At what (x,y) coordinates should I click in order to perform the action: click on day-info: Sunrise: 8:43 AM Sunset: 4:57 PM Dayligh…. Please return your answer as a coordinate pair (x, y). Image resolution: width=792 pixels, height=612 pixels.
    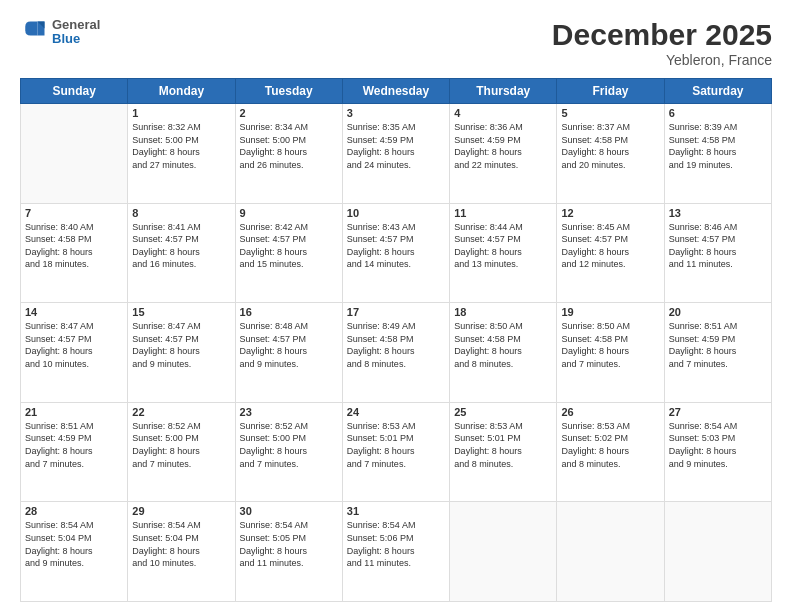
    Looking at the image, I should click on (396, 246).